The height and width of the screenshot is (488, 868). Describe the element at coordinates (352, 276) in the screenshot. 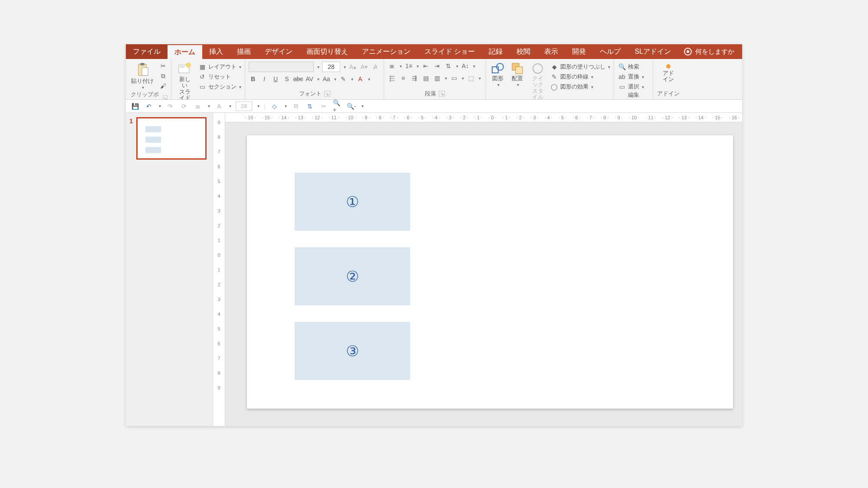

I see `shape-2-text: ②` at that location.